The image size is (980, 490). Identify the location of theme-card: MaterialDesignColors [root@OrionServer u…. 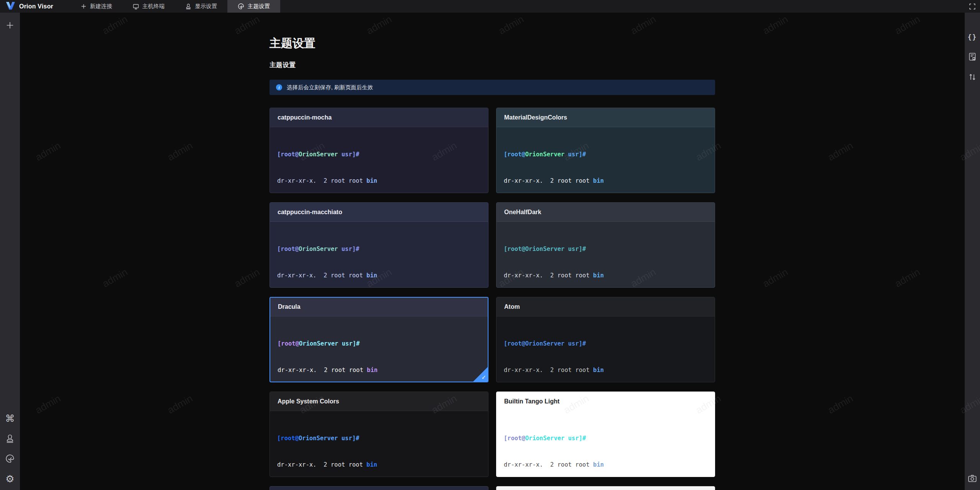
(606, 150).